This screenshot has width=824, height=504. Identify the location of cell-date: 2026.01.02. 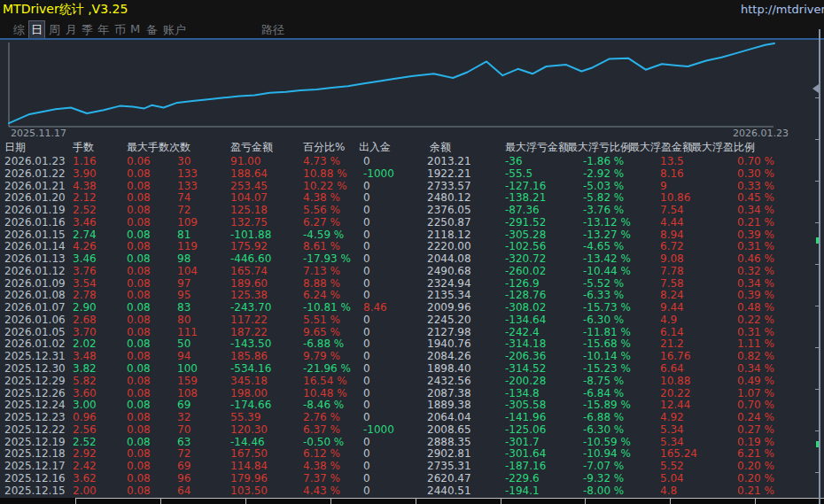
(35, 345).